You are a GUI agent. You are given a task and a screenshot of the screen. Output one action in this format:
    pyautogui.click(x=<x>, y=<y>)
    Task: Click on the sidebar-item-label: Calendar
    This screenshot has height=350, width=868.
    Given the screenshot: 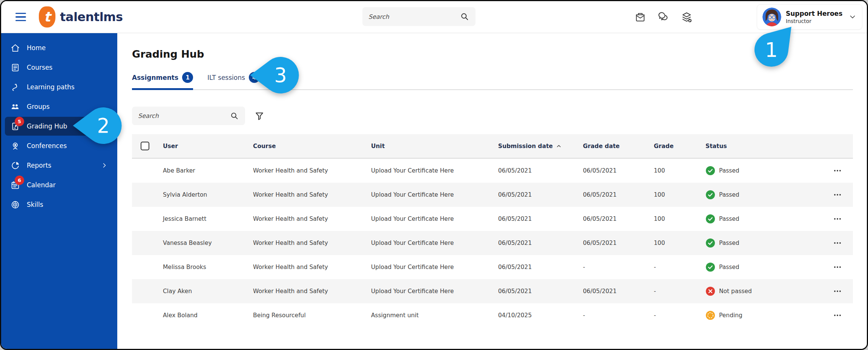 What is the action you would take?
    pyautogui.click(x=67, y=185)
    